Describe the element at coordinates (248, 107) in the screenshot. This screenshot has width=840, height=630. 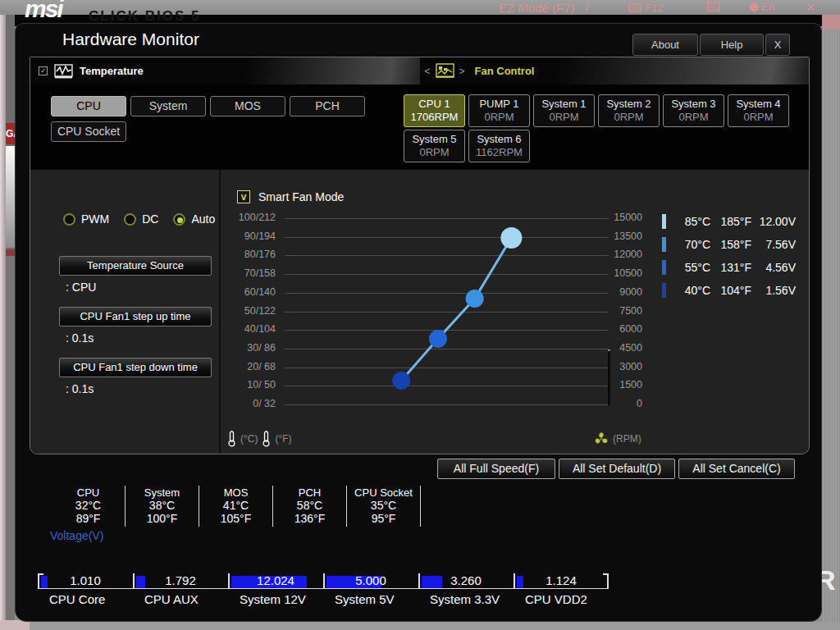
I see `temp-source-mos: MOS` at that location.